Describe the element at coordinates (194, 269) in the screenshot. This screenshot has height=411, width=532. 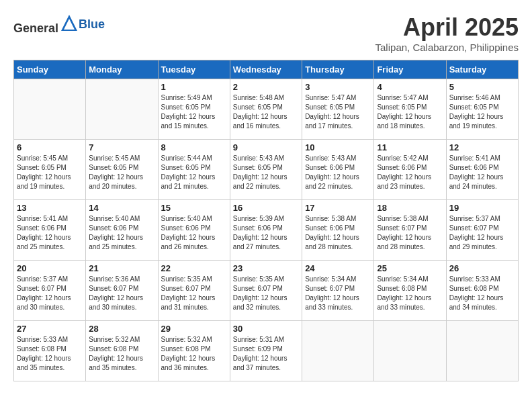
I see `day-number: 22` at that location.